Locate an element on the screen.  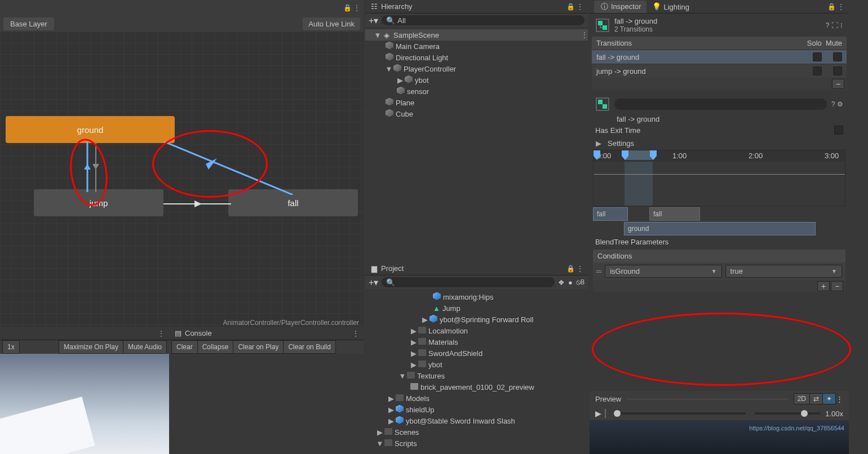
project-panel: ▆ Project 🔒 ⋮ +▾ 🔍 ❖ ● ⦸8 mixamorig:Hips… is located at coordinates (477, 358).